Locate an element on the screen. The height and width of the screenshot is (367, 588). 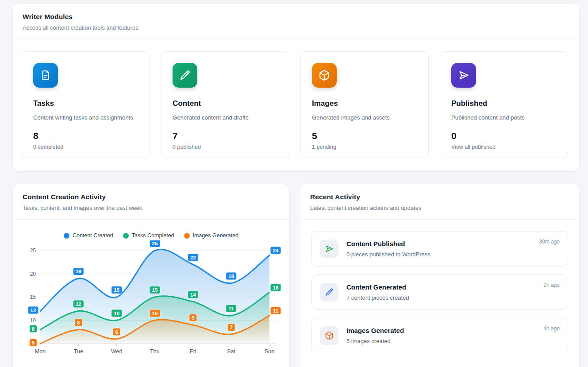
svg-text: 14 is located at coordinates (193, 295).